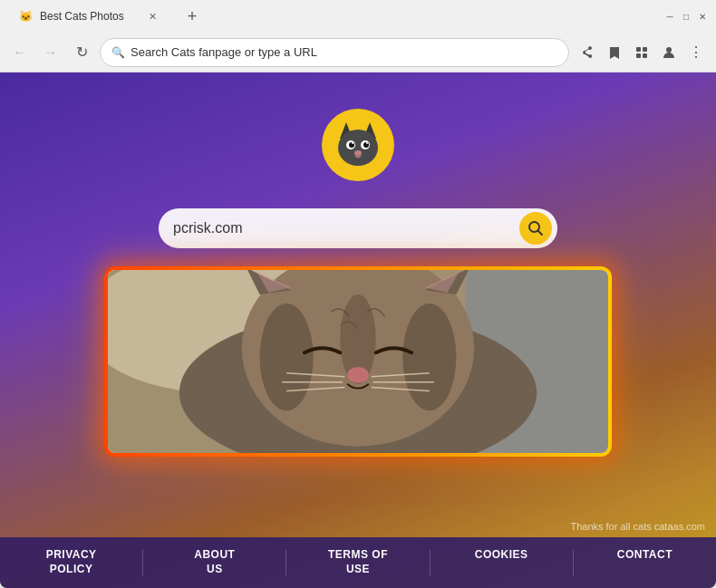  What do you see at coordinates (642, 53) in the screenshot?
I see `extensions-button` at bounding box center [642, 53].